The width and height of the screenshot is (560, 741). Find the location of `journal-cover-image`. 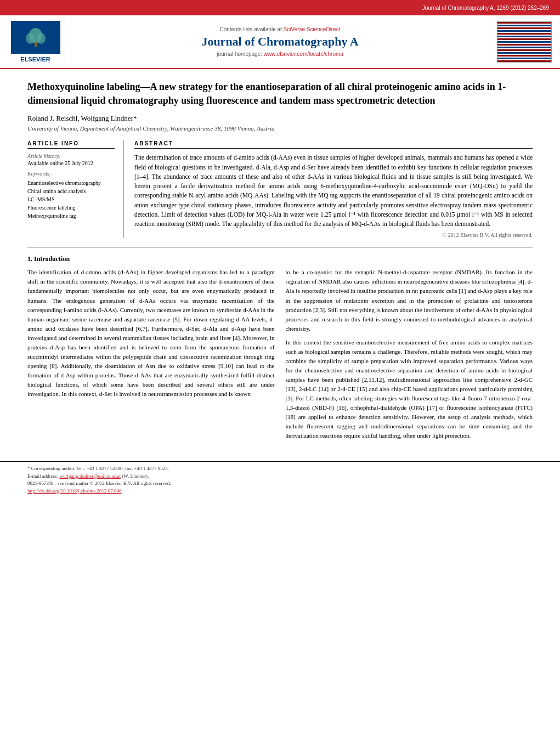

journal-cover-image is located at coordinates (524, 42).